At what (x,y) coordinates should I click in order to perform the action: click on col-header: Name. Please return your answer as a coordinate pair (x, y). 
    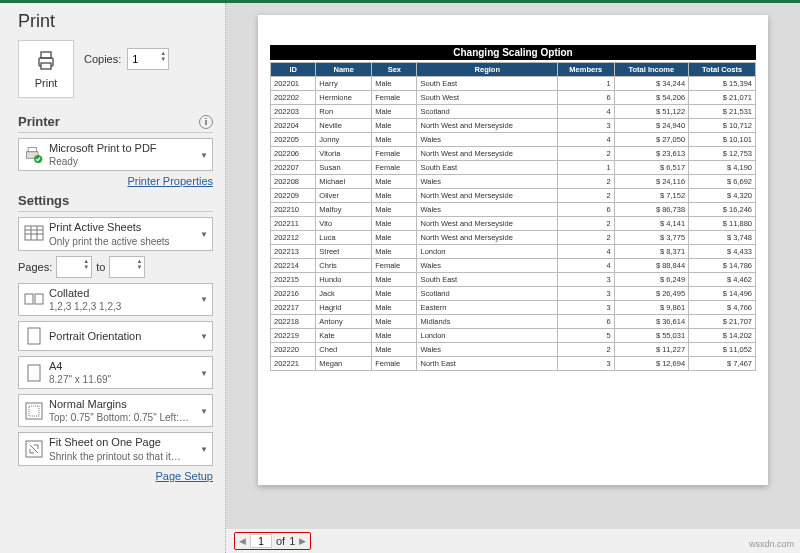
    Looking at the image, I should click on (344, 70).